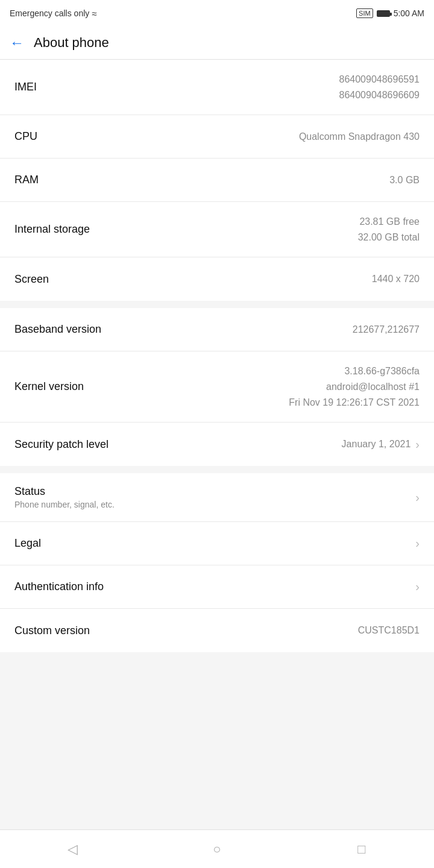 Image resolution: width=434 pixels, height=868 pixels. I want to click on nav-home-icon: ○, so click(217, 849).